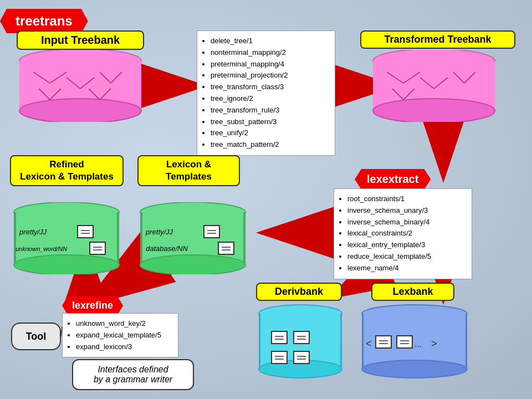 The height and width of the screenshot is (399, 532). I want to click on lexrefine-info-box: unknown_word_key/2 expand_lexical_templa…, so click(120, 335).